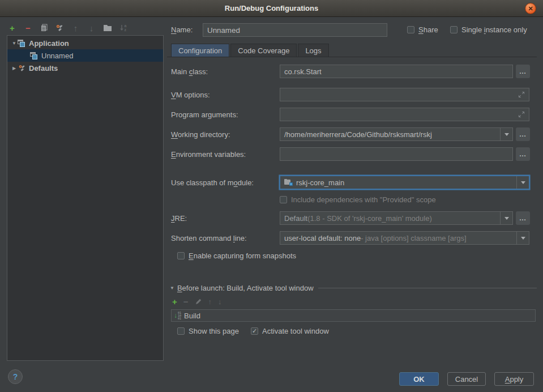 Image resolution: width=543 pixels, height=392 pixels. I want to click on add-configuration-icon: +, so click(12, 28).